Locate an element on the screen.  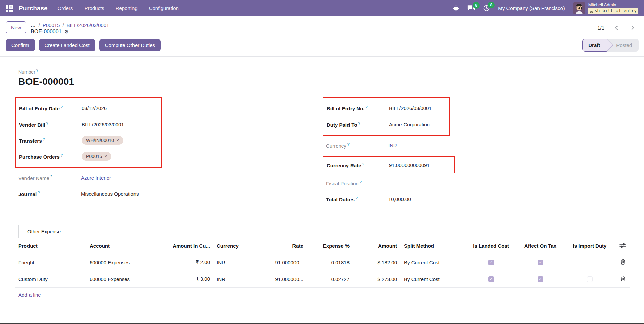
action-bar: Confirm Create Landed Cost Compute Other… is located at coordinates (322, 47).